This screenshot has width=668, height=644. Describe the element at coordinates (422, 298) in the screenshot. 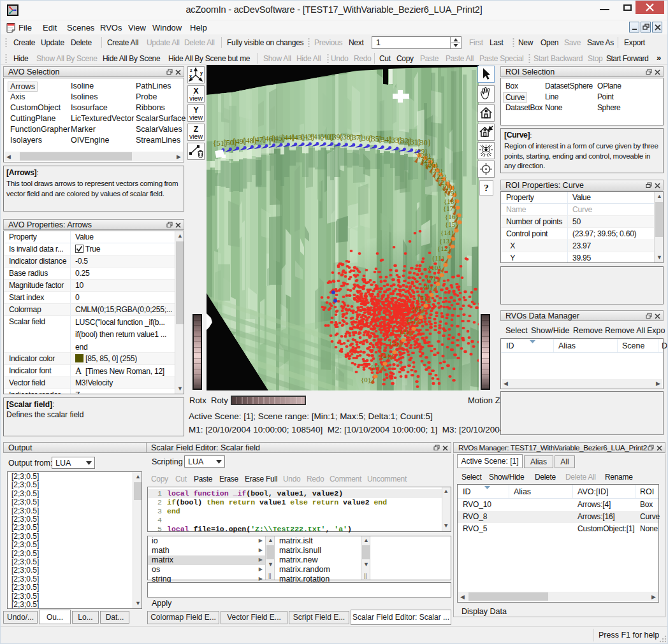

I see `svg-text: {7}` at that location.